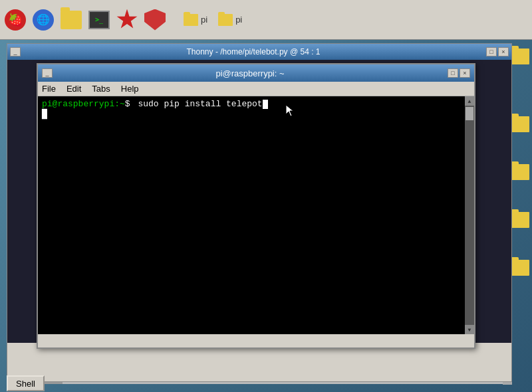  What do you see at coordinates (256, 73) in the screenshot?
I see `terminal-titlebar: _ pi@raspberrypi: ~ □ ×` at bounding box center [256, 73].